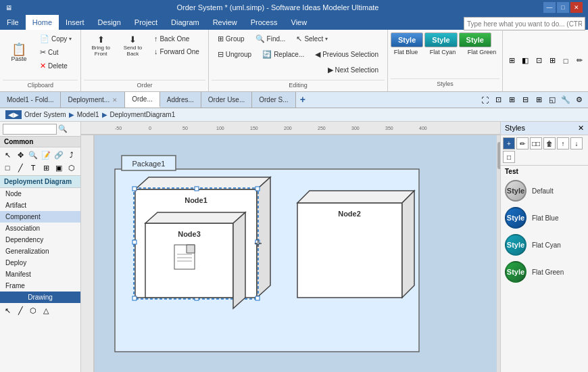 The image size is (588, 372). I want to click on sidebar-tool-9: ⊞, so click(46, 168).